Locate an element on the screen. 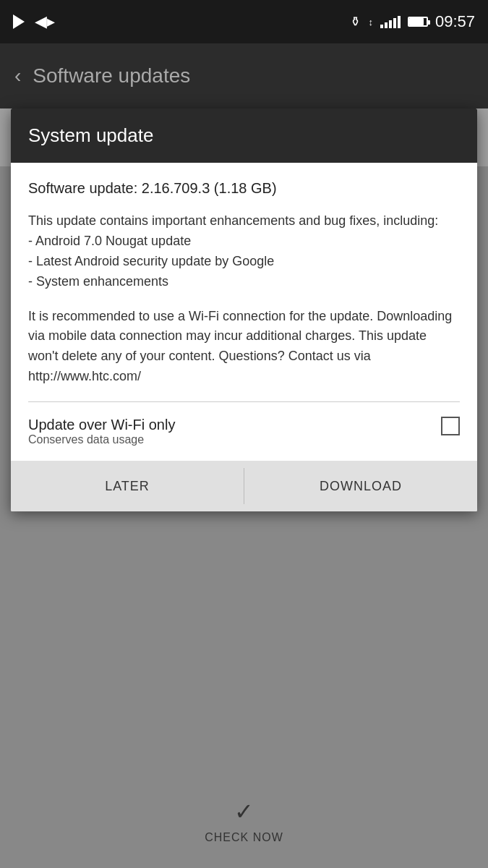  signal-bars-icon is located at coordinates (390, 22).